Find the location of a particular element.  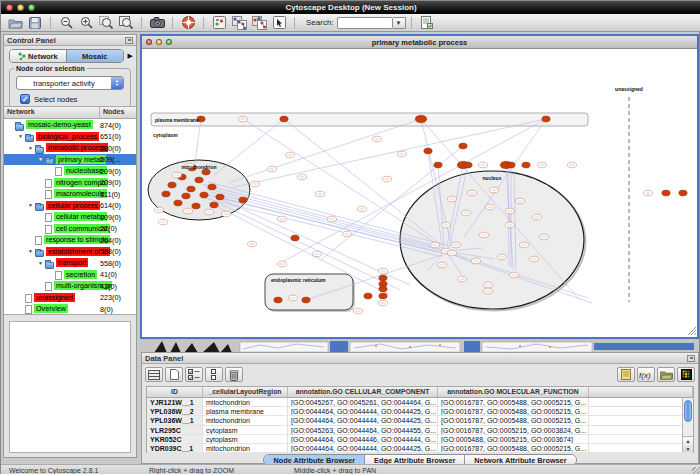

zoom-selected-region-button is located at coordinates (106, 23).